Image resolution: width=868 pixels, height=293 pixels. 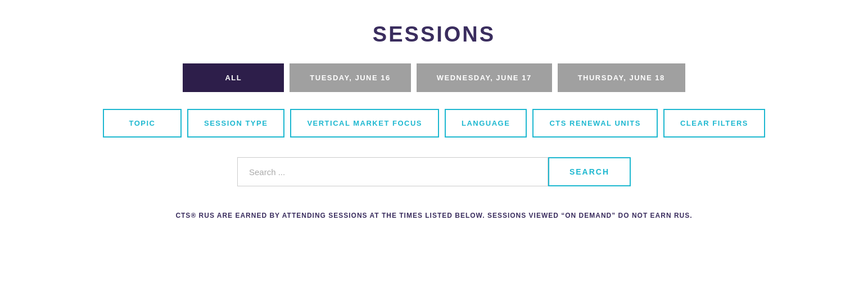 What do you see at coordinates (434, 172) in the screenshot?
I see `search-row: SEARCH` at bounding box center [434, 172].